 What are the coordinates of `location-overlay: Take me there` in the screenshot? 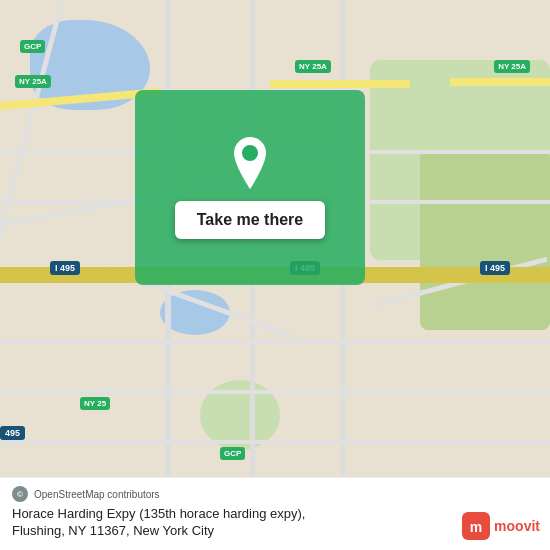 It's located at (250, 188).